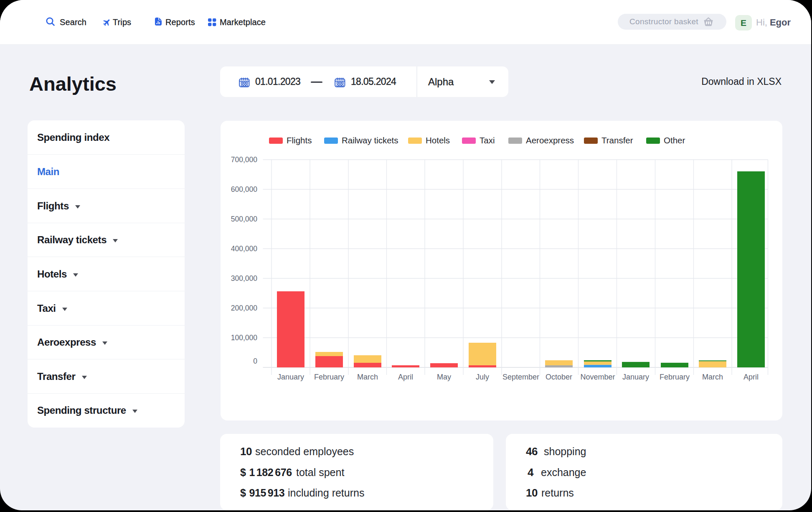 Image resolution: width=812 pixels, height=512 pixels. Describe the element at coordinates (521, 377) in the screenshot. I see `svg-text: September` at that location.